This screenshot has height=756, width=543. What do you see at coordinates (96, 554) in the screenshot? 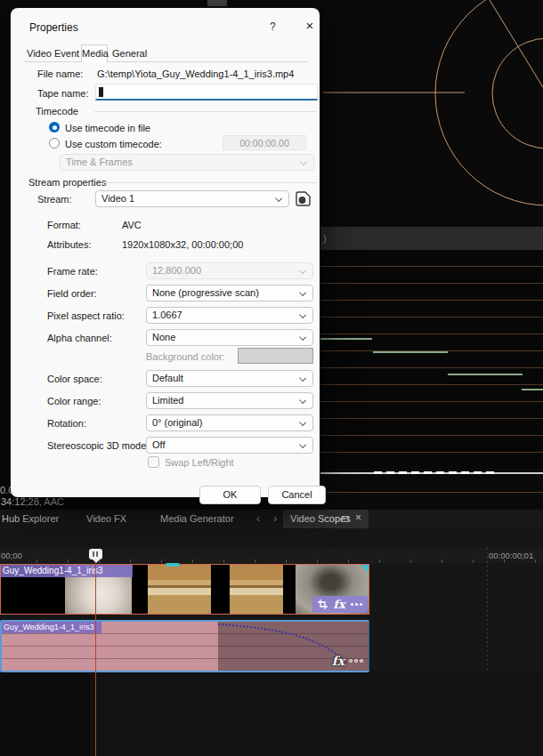
I see `playhead-marker` at bounding box center [96, 554].